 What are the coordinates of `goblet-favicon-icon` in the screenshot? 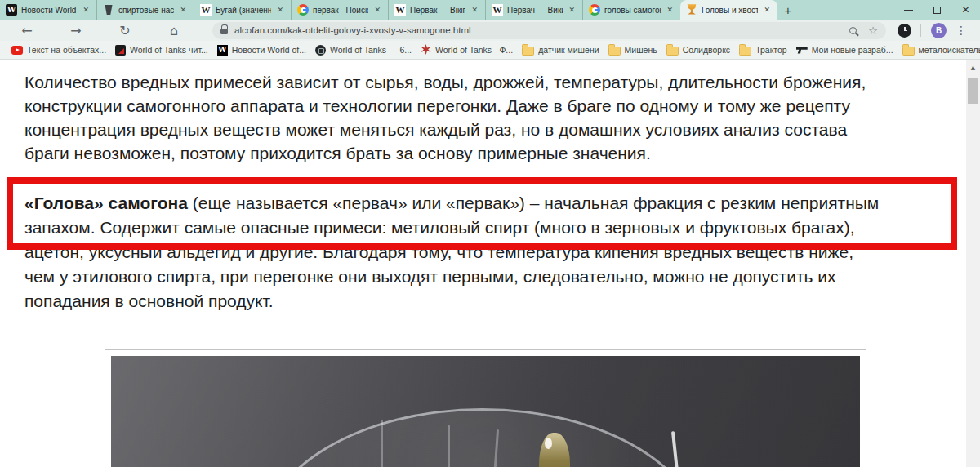 It's located at (692, 10).